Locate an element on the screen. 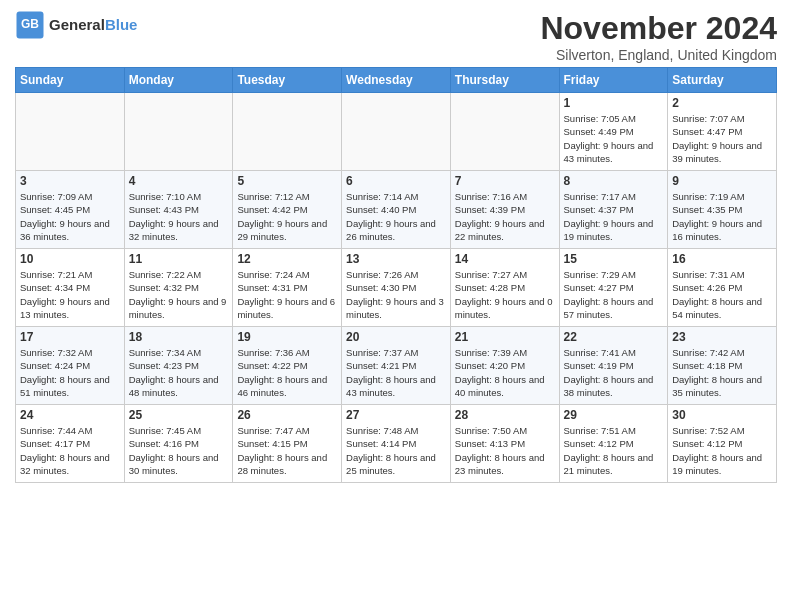  day-info: Sunrise: 7:16 AM Sunset: 4:39 PM Dayligh… is located at coordinates (505, 216).